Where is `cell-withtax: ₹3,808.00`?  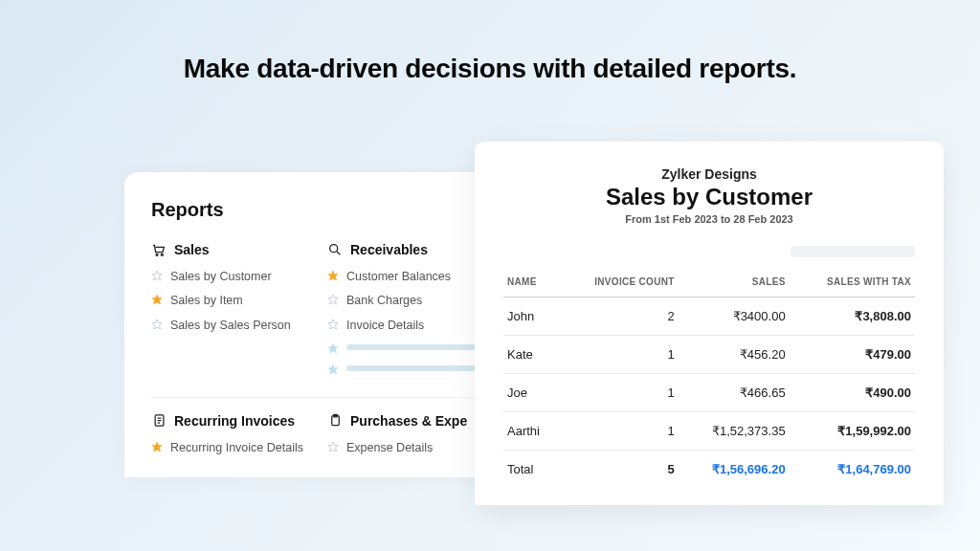
cell-withtax: ₹3,808.00 is located at coordinates (852, 317).